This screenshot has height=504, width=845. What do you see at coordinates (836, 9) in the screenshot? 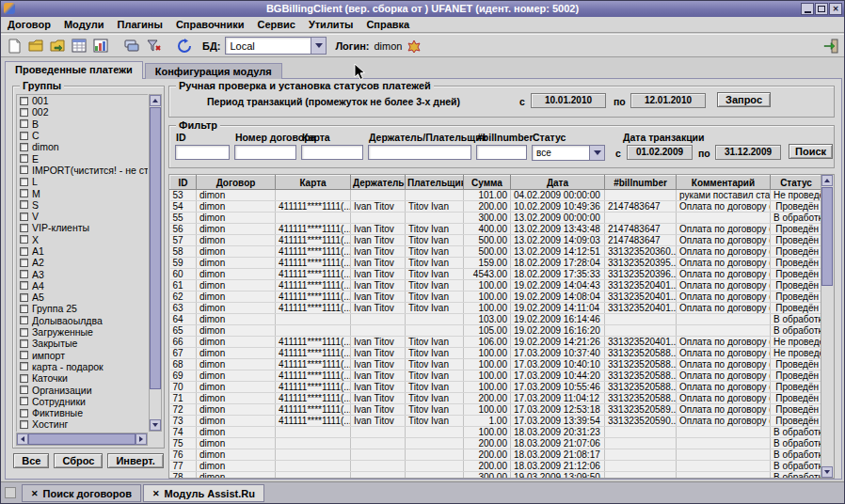
I see `close-button: ✕` at bounding box center [836, 9].